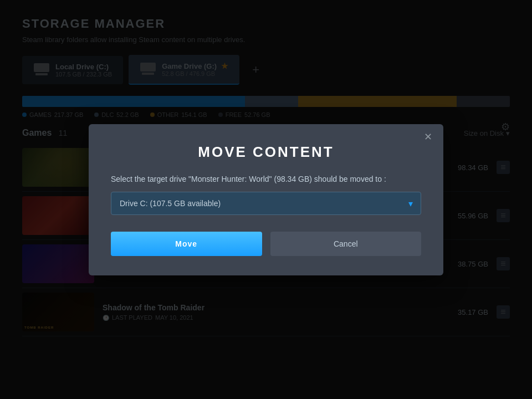 This screenshot has width=532, height=399. What do you see at coordinates (428, 137) in the screenshot?
I see `modal-close-button: ✕` at bounding box center [428, 137].